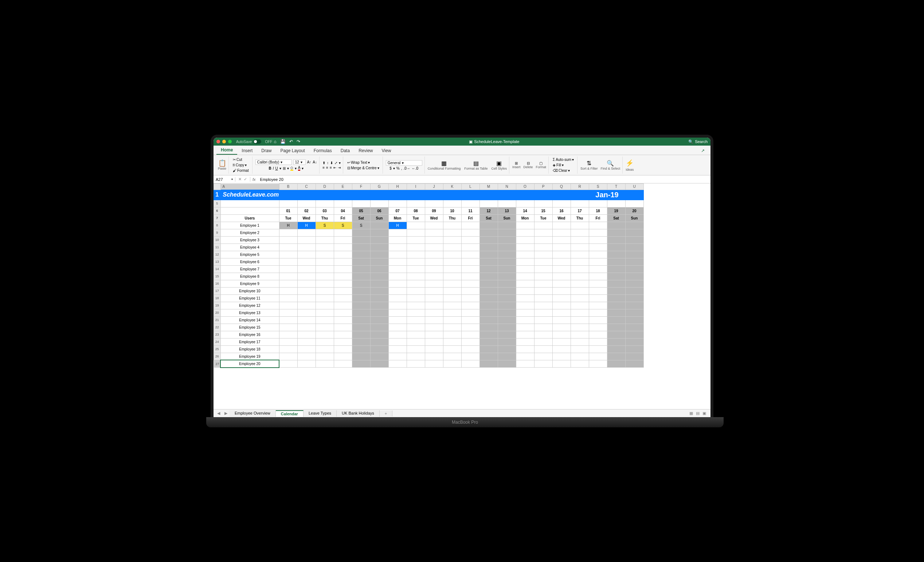  I want to click on cell: 16, so click(562, 211).